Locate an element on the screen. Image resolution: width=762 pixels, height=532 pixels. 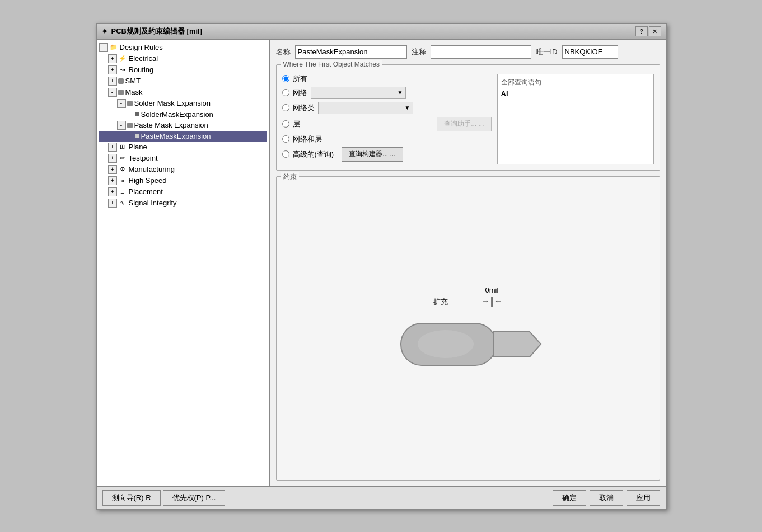
tree-item-mask: - Mask is located at coordinates (183, 92).